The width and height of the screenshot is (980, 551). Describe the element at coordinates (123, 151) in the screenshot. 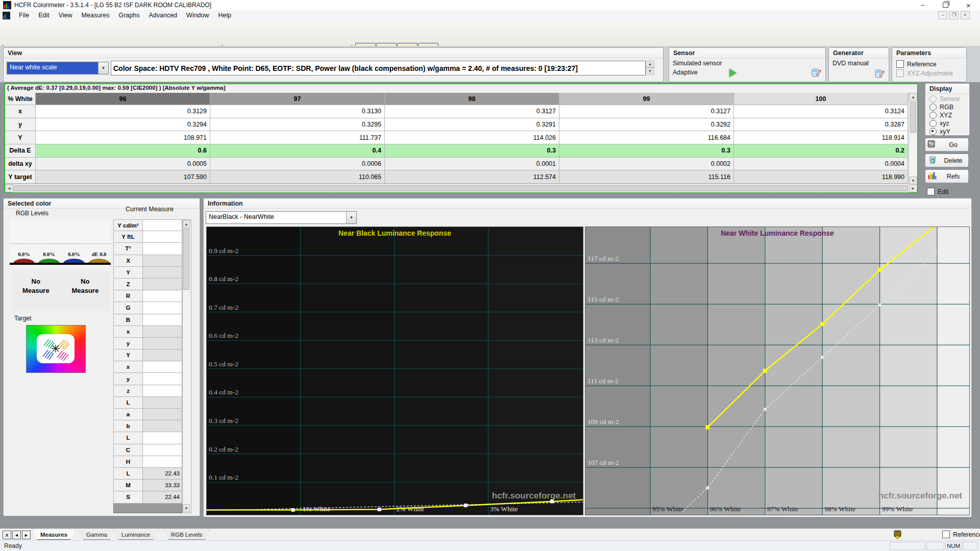

I see `table-cell: 0.6` at that location.